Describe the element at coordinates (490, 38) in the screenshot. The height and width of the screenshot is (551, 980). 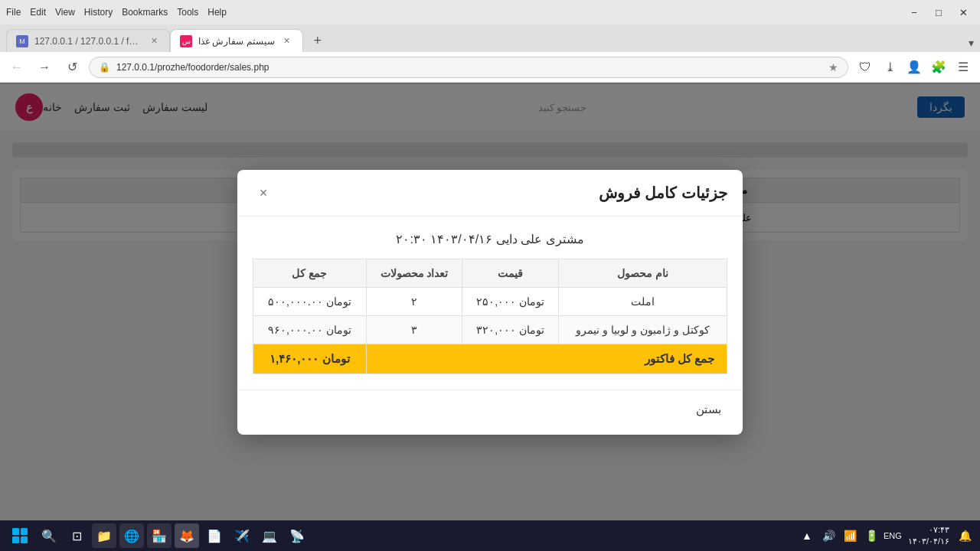
I see `tabs-bar: M 127.0.0.1 / 127.0.0.1 / foodorde ✕ س س…` at that location.